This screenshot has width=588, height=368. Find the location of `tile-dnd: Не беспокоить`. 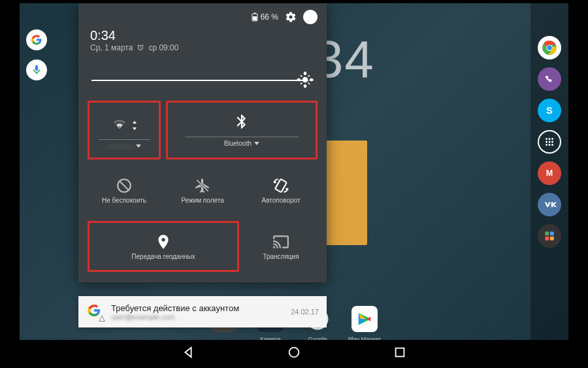

tile-dnd: Не беспокоить is located at coordinates (124, 190).